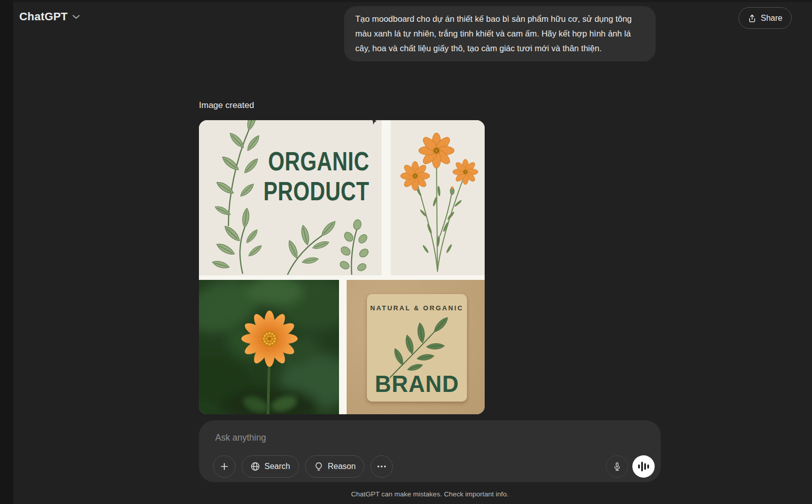 Image resolution: width=812 pixels, height=504 pixels. Describe the element at coordinates (500, 33) in the screenshot. I see `user-message-bubble: Tạo moodboard cho dự án thiết kế bao bì …` at that location.